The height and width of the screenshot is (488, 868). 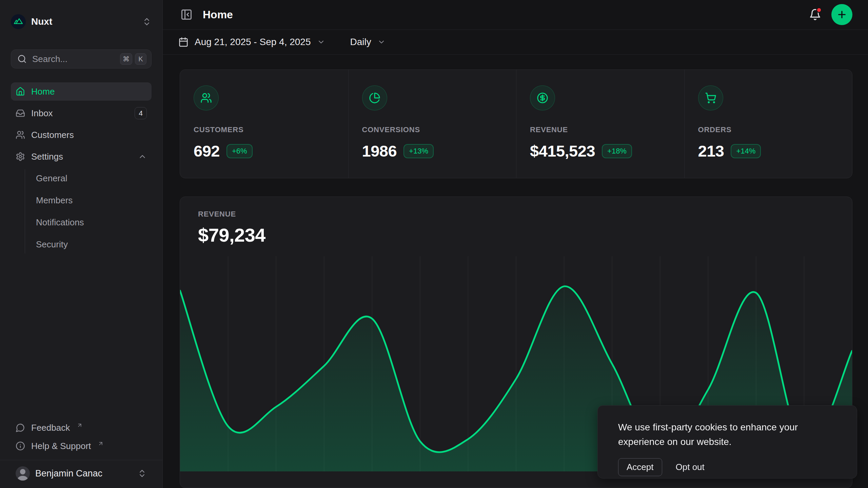 I want to click on date-range-value: Aug 21, 2025 - Sep 4, 2025, so click(x=253, y=42).